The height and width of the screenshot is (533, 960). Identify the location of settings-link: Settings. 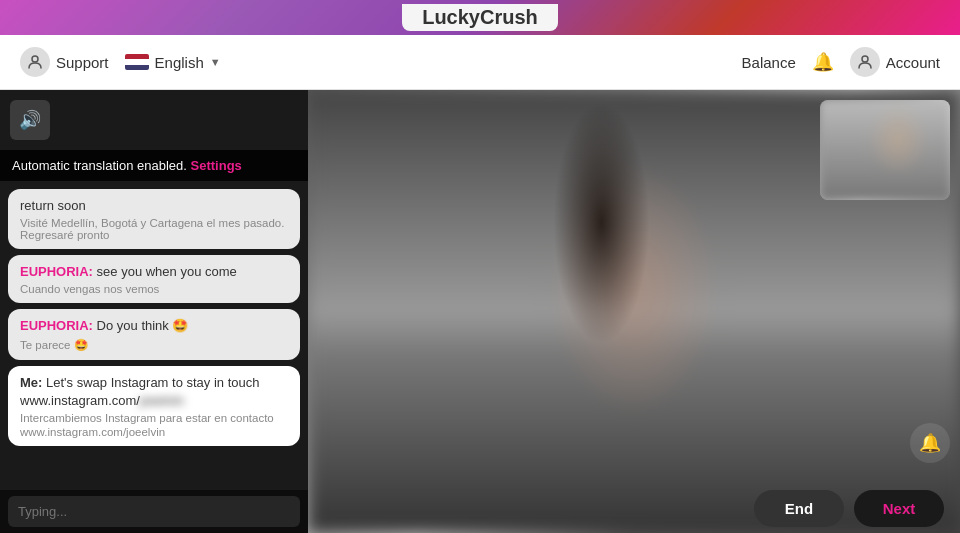
(216, 166).